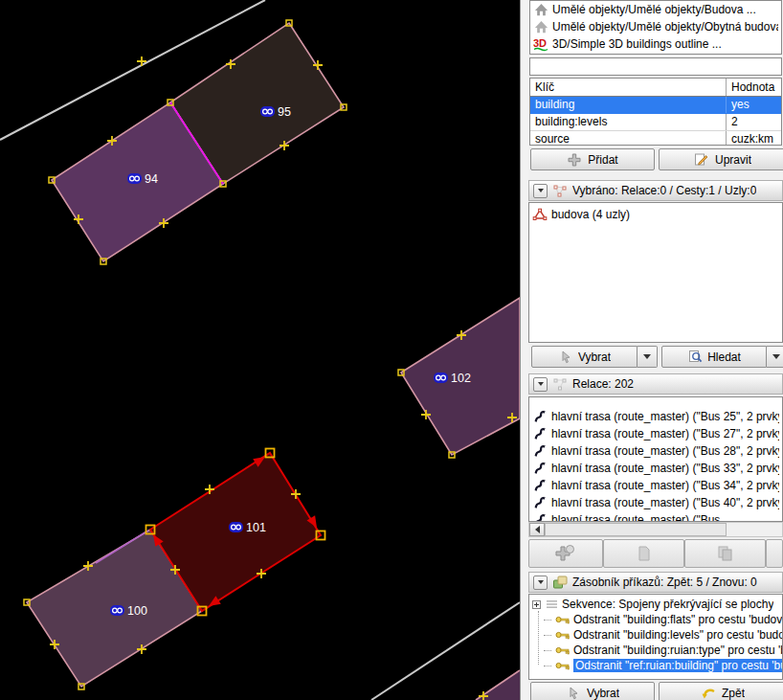  What do you see at coordinates (656, 517) in the screenshot?
I see `relation-item: hlavní trasa (route_master) ("Bus` at bounding box center [656, 517].